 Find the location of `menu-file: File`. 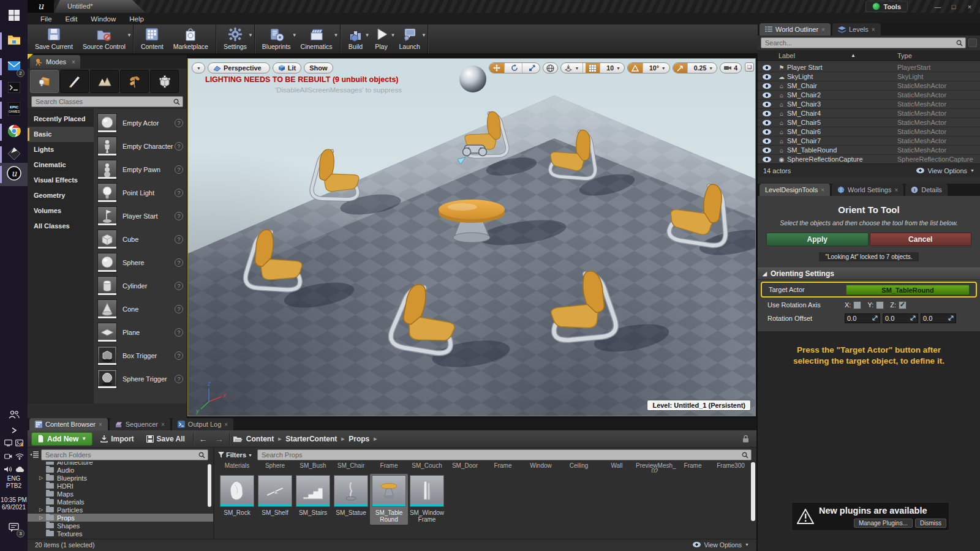

menu-file: File is located at coordinates (47, 19).